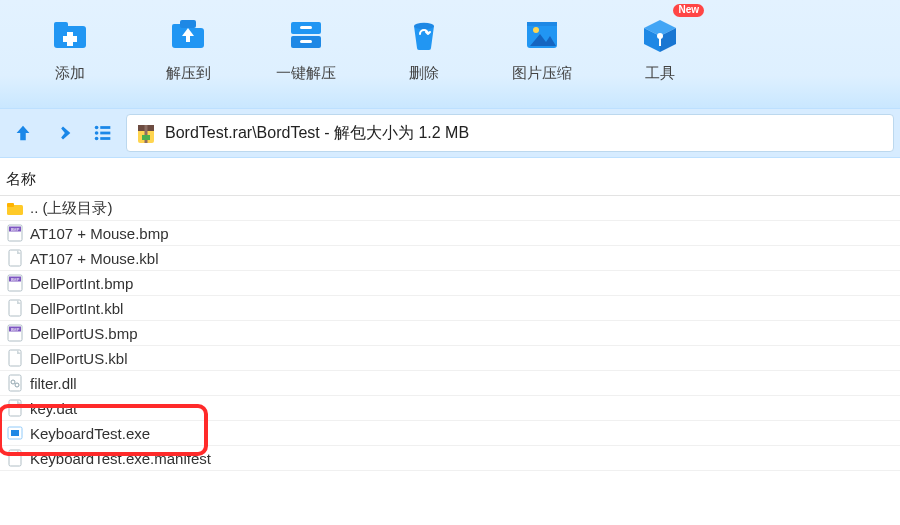 The width and height of the screenshot is (900, 525). What do you see at coordinates (103, 133) in the screenshot?
I see `view-list-button` at bounding box center [103, 133].